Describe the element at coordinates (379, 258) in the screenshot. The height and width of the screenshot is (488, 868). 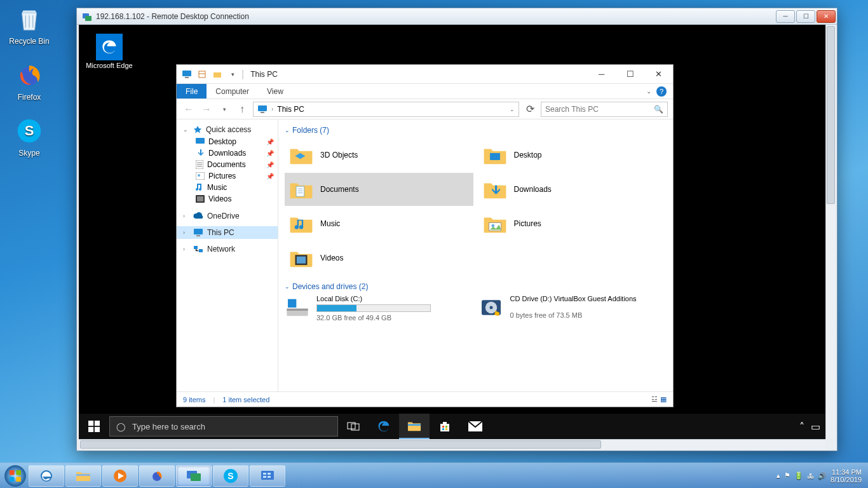
I see `folder-videos: Videos` at that location.